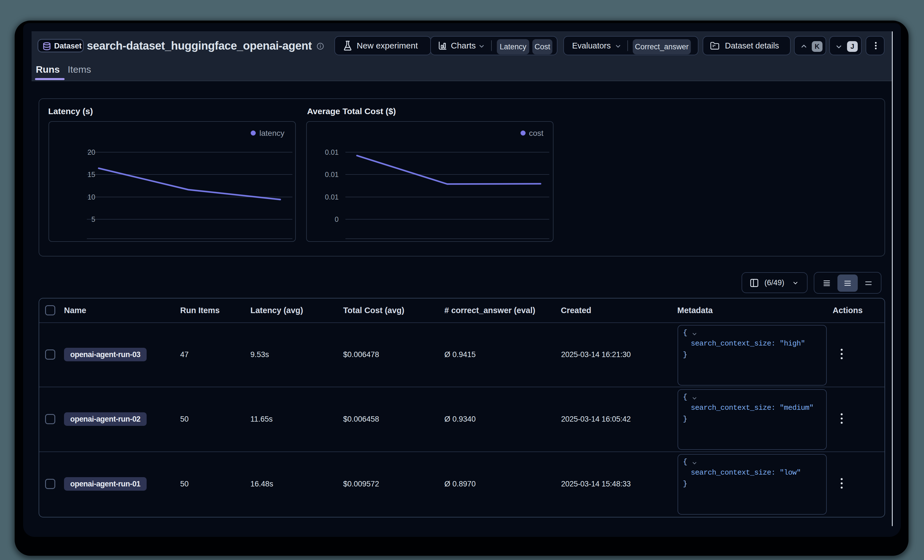 Image resolution: width=924 pixels, height=560 pixels. Describe the element at coordinates (272, 133) in the screenshot. I see `svg-text: latency` at that location.